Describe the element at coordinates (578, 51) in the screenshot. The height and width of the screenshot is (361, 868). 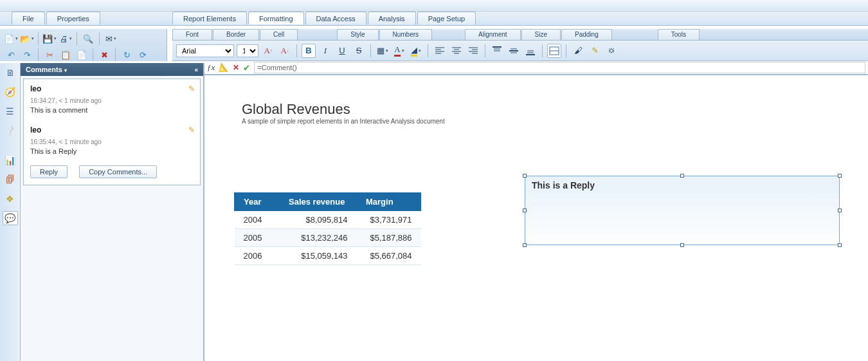
I see `format-painter-icon: 🖌` at that location.